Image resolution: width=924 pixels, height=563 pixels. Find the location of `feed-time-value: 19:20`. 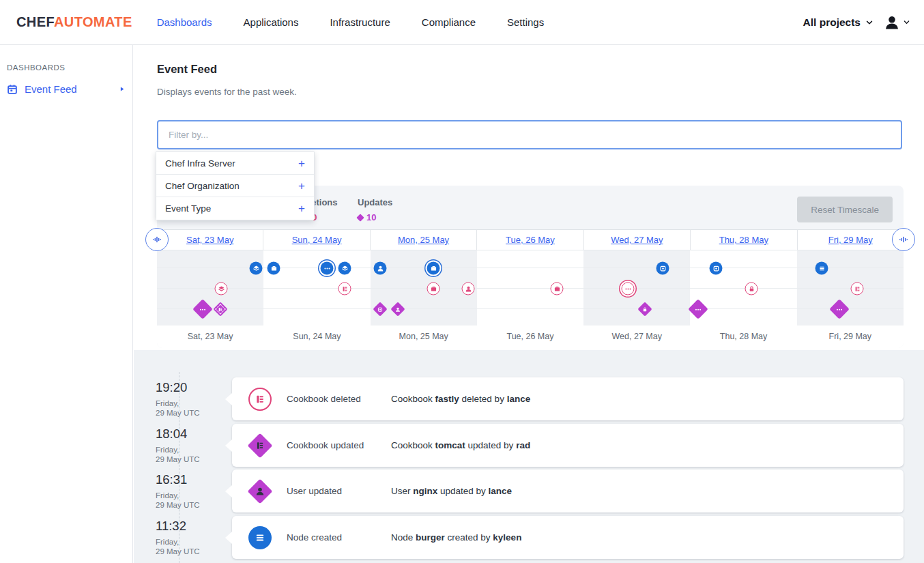

feed-time-value: 19:20 is located at coordinates (178, 388).